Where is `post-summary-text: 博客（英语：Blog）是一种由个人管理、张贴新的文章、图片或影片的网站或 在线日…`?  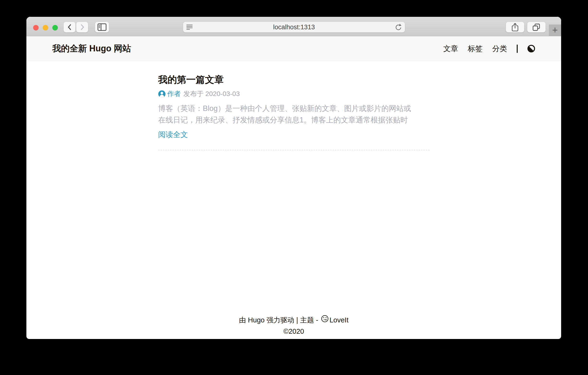
post-summary-text: 博客（英语：Blog）是一种由个人管理、张贴新的文章、图片或影片的网站或 在线日… is located at coordinates (294, 114).